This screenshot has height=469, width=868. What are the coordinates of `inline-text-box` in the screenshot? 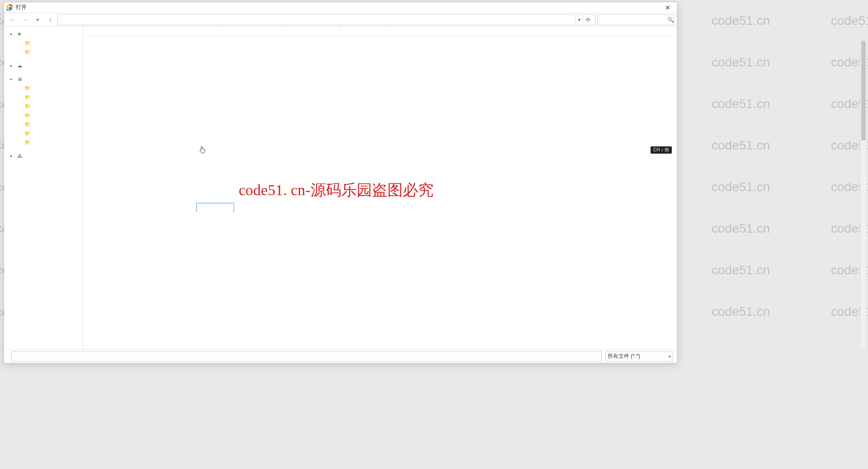 It's located at (215, 207).